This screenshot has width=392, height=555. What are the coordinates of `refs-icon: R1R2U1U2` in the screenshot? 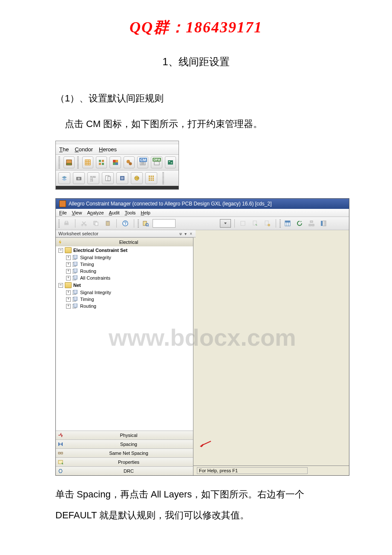 It's located at (93, 178).